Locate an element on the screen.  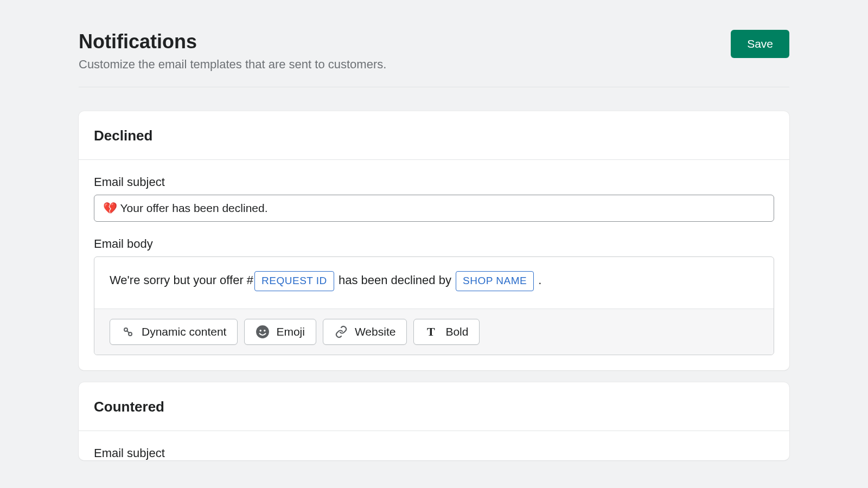
body-text: We're sorry but your offer # is located at coordinates (181, 280).